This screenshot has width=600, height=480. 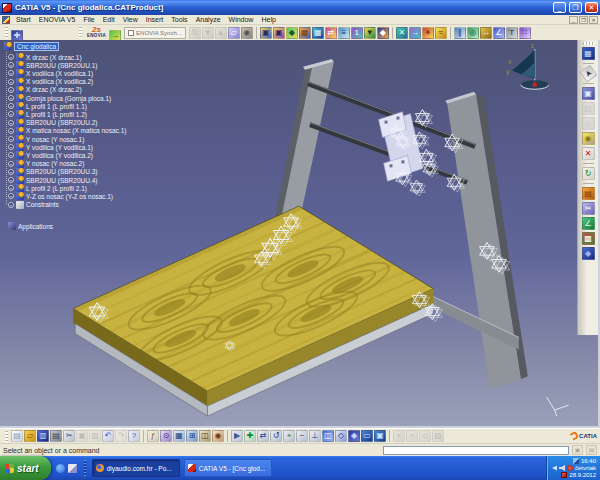 What do you see at coordinates (525, 33) in the screenshot?
I see `reuse-pattern-icon: ∷` at bounding box center [525, 33].